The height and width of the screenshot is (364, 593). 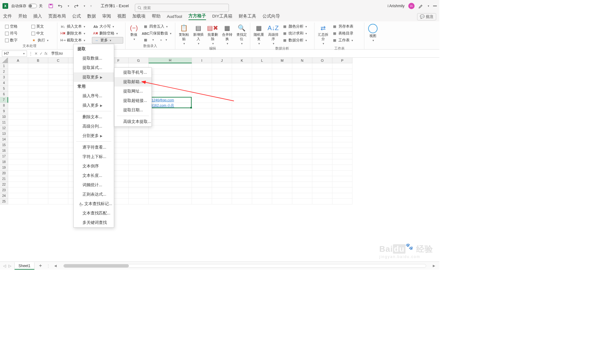 What do you see at coordinates (262, 140) in the screenshot?
I see `cell-L14` at bounding box center [262, 140].